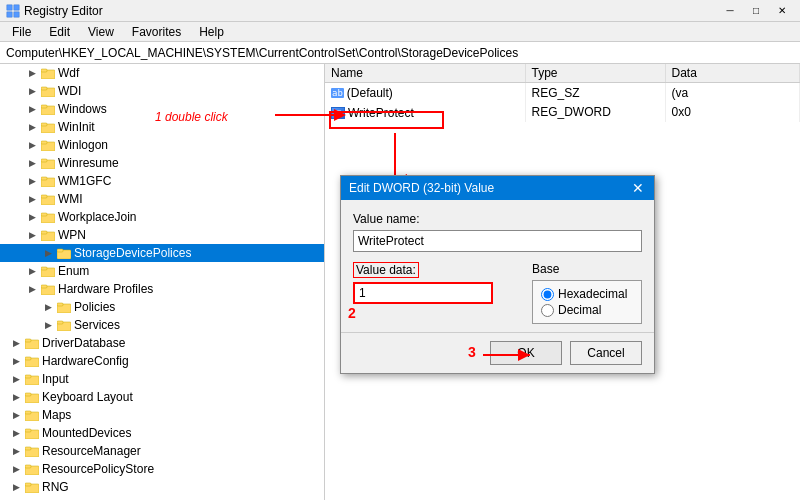  I want to click on col-data: Data, so click(732, 74).